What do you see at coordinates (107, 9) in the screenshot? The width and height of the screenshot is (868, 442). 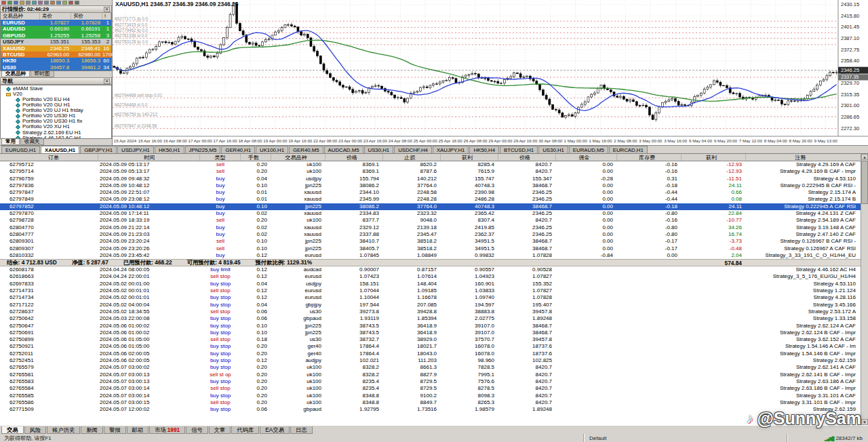 I see `close-icon: ×` at bounding box center [107, 9].